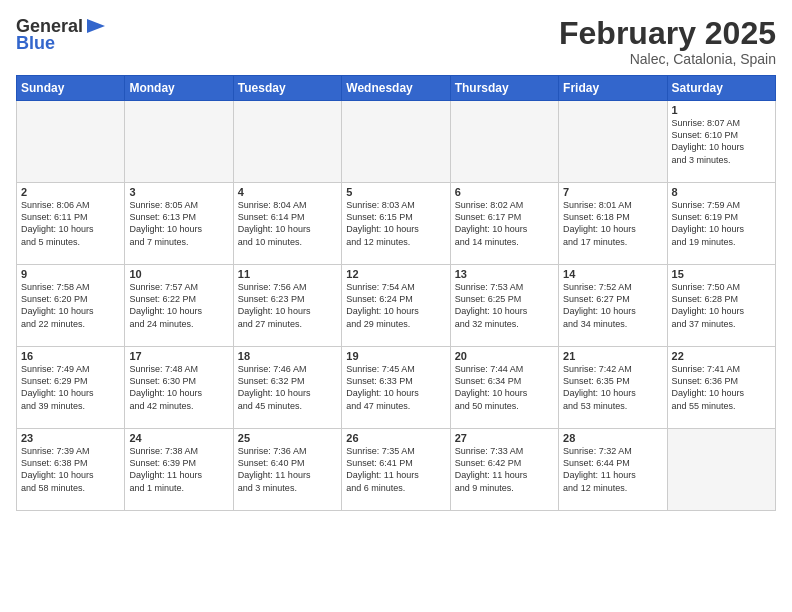  Describe the element at coordinates (612, 388) in the screenshot. I see `day-info: Sunrise: 7:42 AM Sunset: 6:35 PM Dayligh…` at that location.